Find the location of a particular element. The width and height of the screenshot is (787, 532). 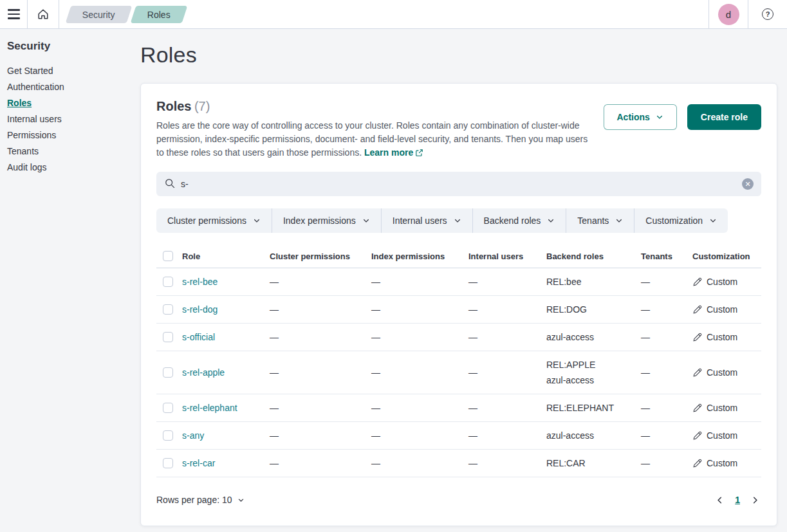

role-link: s-rel-bee is located at coordinates (199, 282).